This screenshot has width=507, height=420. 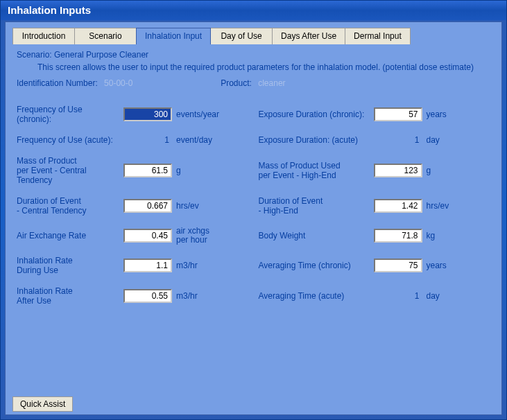 What do you see at coordinates (254, 10) in the screenshot?
I see `title-bar: Inhalation Inputs` at bounding box center [254, 10].